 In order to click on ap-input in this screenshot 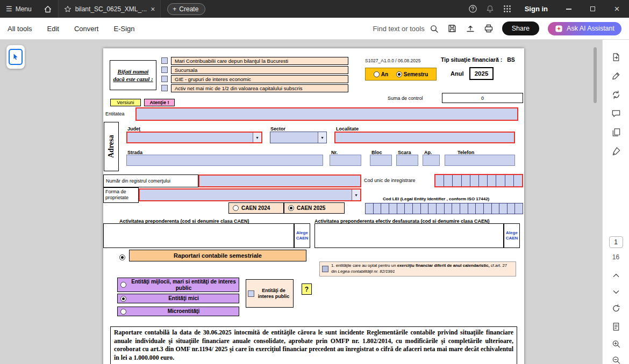, I will do `click(431, 160)`.